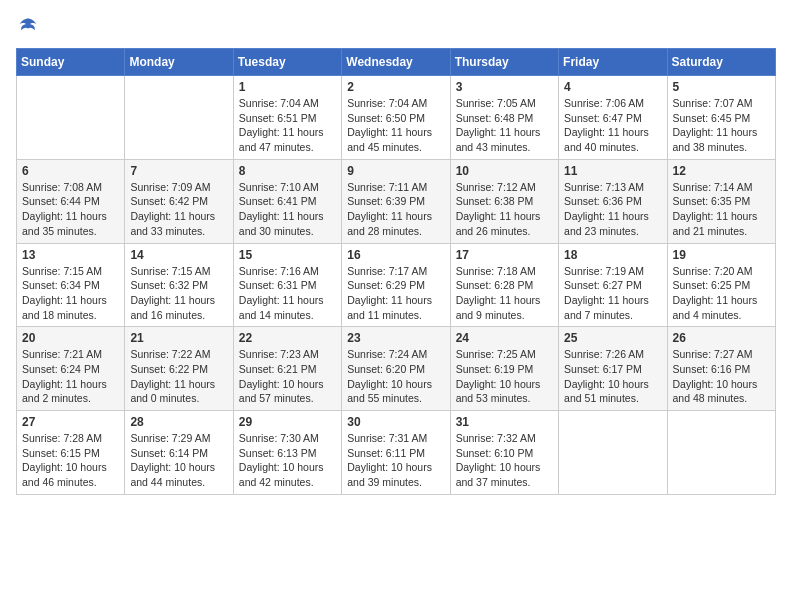 The image size is (792, 612). Describe the element at coordinates (504, 294) in the screenshot. I see `day-info: Sunrise: 7:18 AM Sunset: 6:28 PM Dayligh…` at that location.